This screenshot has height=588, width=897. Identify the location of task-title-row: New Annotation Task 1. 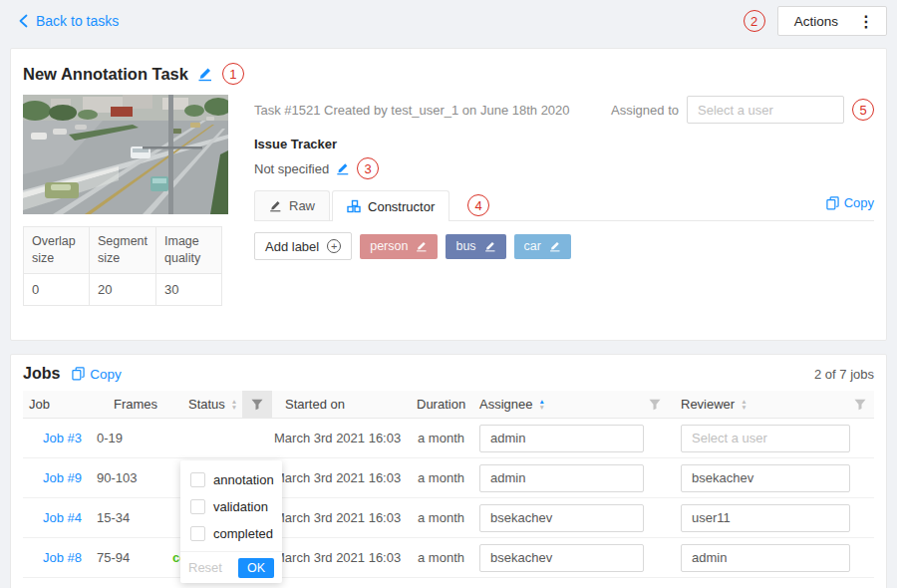
(448, 74).